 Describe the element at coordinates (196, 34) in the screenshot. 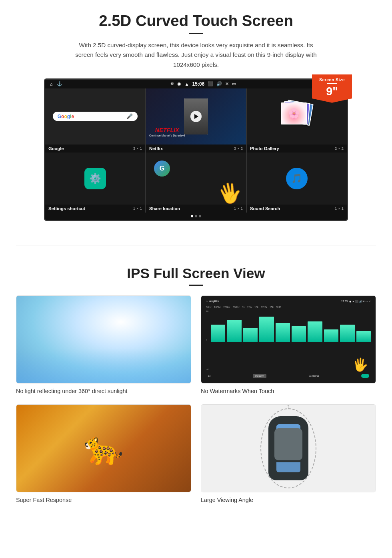

I see `section1-divider` at that location.